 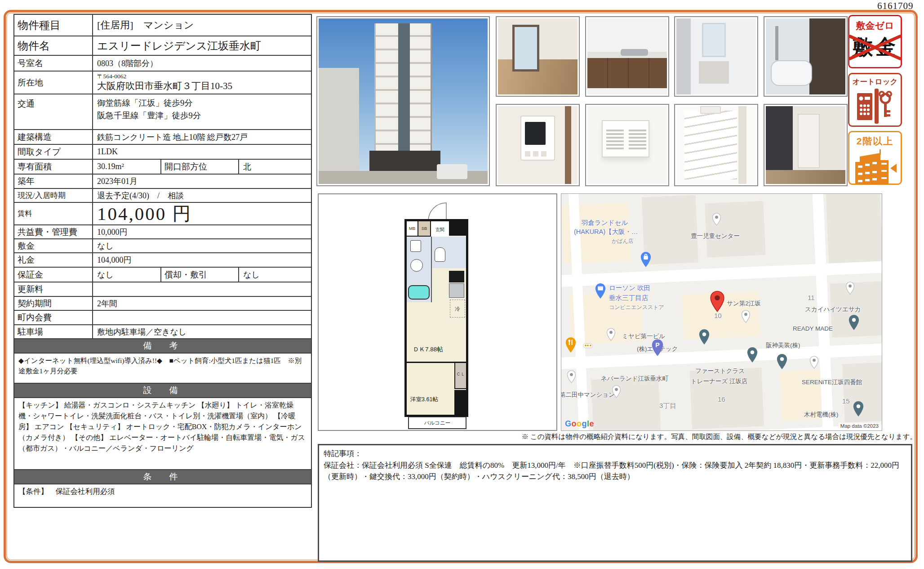 I want to click on field-label: 開口部方位, so click(x=200, y=166).